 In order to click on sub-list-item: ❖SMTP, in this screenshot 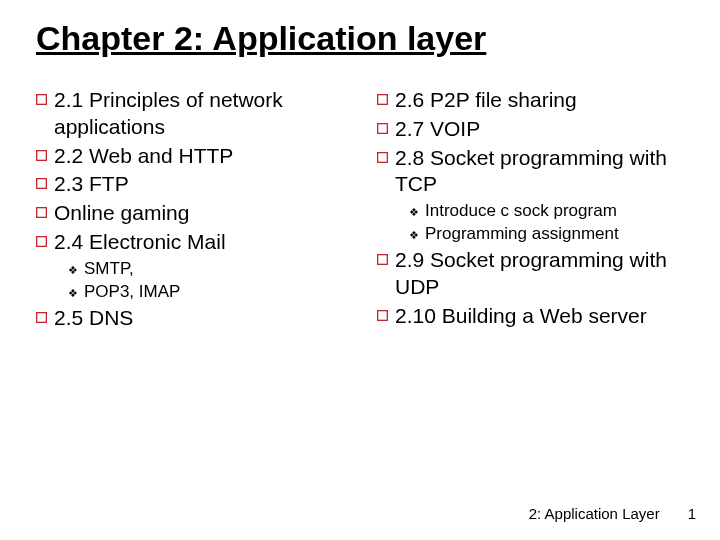, I will do `click(208, 269)`.